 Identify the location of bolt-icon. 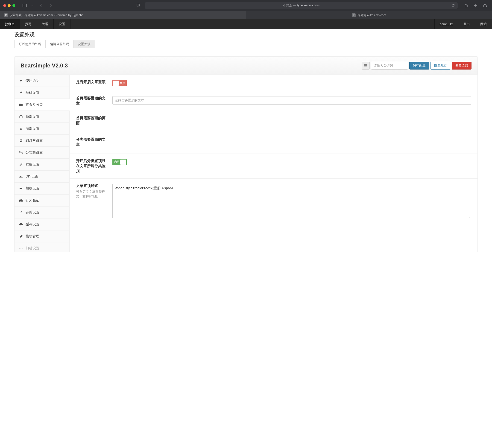
(21, 81).